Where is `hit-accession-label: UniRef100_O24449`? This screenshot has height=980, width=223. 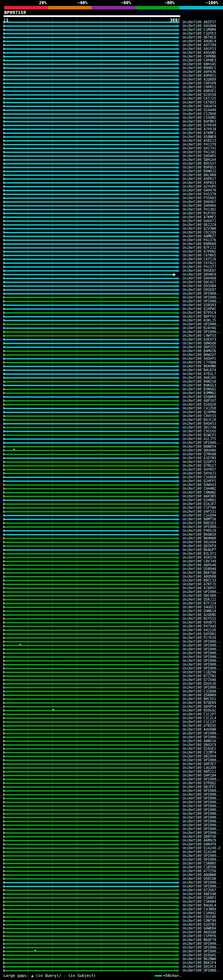 hit-accession-label: UniRef100_O24449 is located at coordinates (199, 110).